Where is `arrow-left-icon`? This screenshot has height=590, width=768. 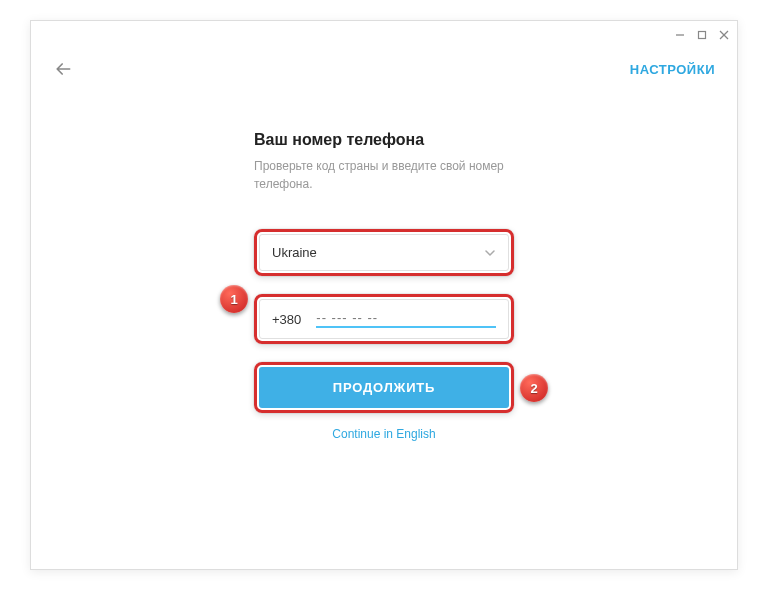 arrow-left-icon is located at coordinates (63, 69).